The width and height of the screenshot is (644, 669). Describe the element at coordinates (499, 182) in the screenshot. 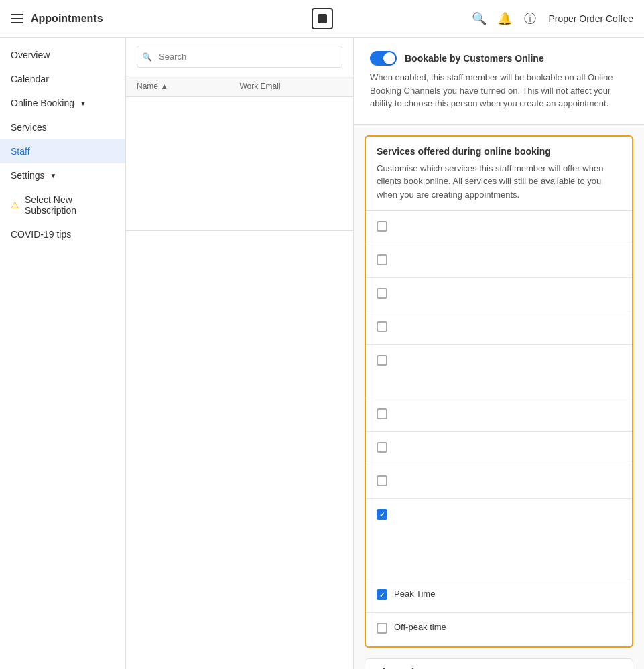

I see `services-offered-description: Customise which services this staff memb…` at that location.